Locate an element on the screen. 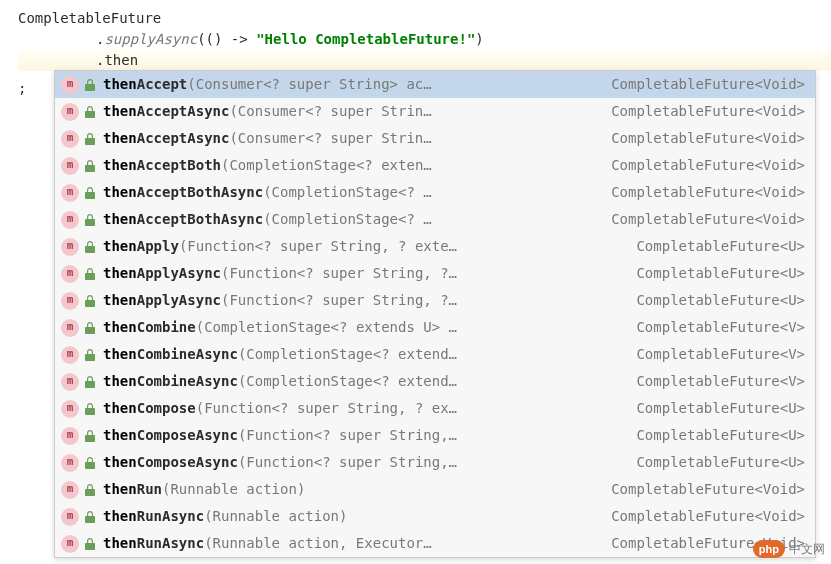 This screenshot has width=831, height=564. completion-label: thenRunAsync(Runnable action, Executor… is located at coordinates (268, 544).